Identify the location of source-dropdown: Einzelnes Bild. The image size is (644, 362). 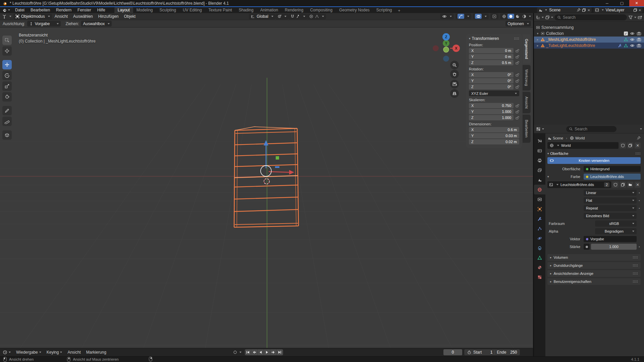
(610, 216).